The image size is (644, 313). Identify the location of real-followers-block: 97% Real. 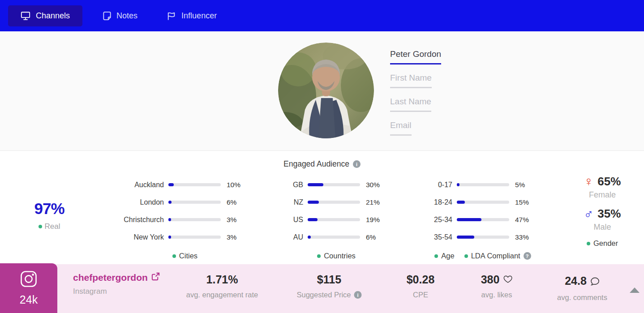
(49, 215).